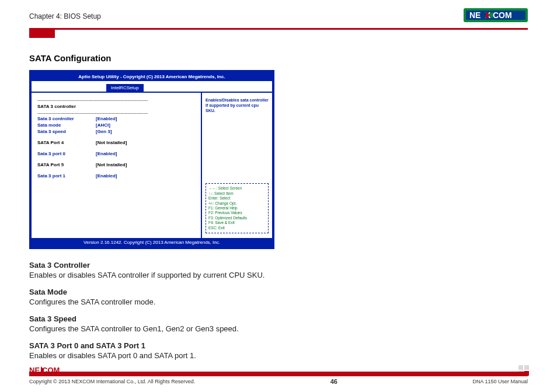 This screenshot has width=557, height=392. What do you see at coordinates (103, 125) in the screenshot?
I see `bios-setting-value: [AHCI]` at bounding box center [103, 125].